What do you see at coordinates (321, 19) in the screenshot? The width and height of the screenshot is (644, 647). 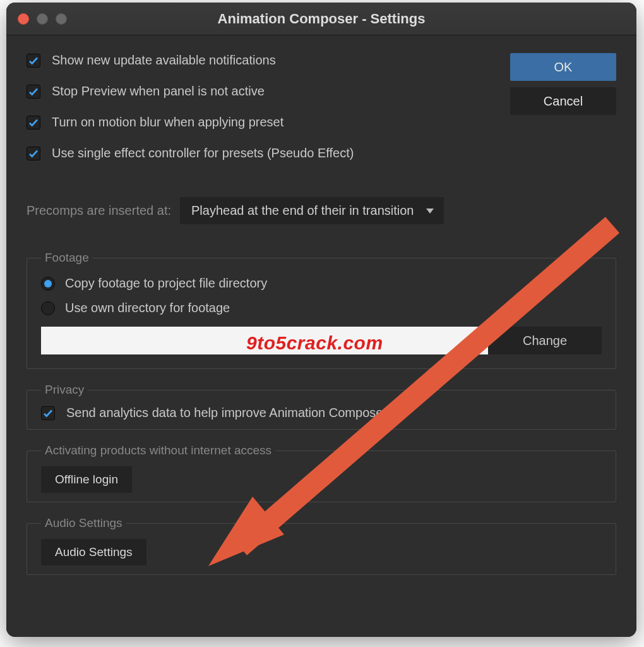 I see `window-title: Animation Composer - Settings` at bounding box center [321, 19].